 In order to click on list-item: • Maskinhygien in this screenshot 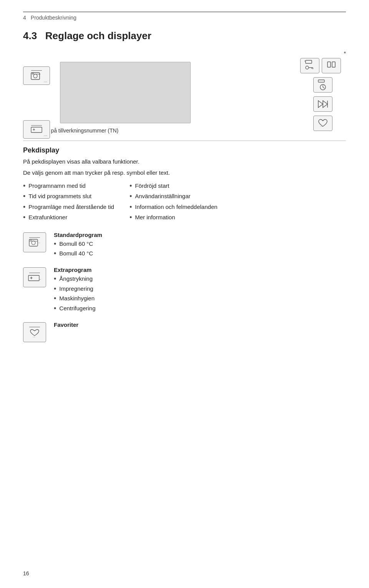, I will do `click(75, 299)`.